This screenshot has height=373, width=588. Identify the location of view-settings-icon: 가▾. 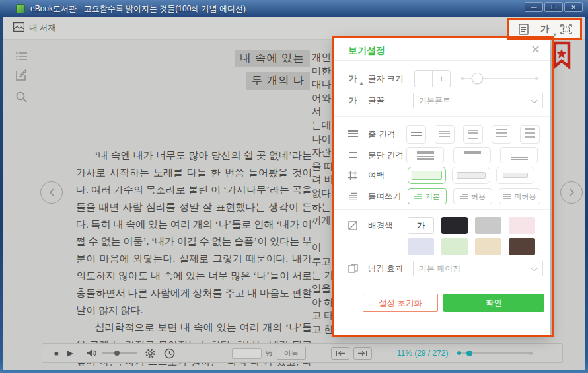
(545, 29).